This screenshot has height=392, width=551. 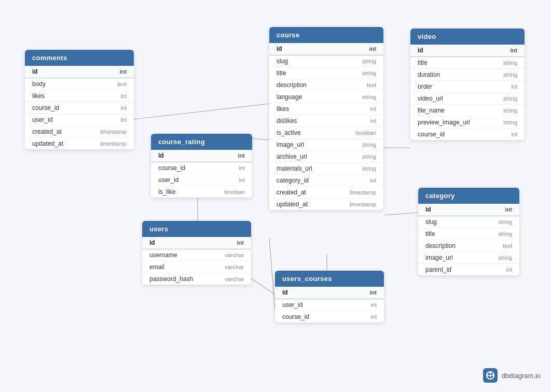 What do you see at coordinates (197, 268) in the screenshot?
I see `table-row: email varchar` at bounding box center [197, 268].